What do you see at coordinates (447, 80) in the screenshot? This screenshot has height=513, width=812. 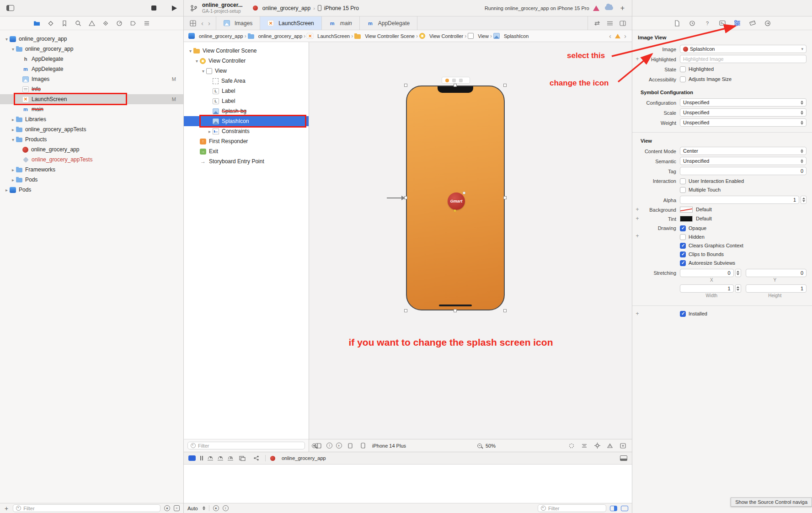 I see `view-controller-icon` at bounding box center [447, 80].